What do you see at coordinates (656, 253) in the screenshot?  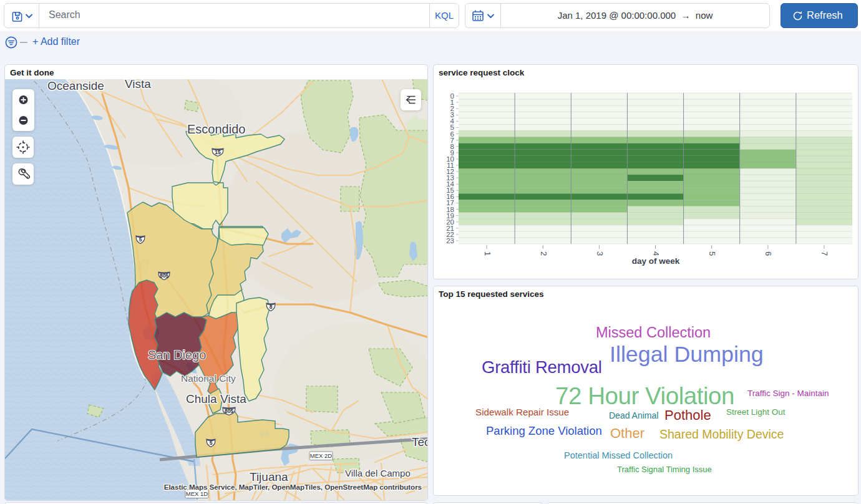 I see `svg-text: 4` at bounding box center [656, 253].